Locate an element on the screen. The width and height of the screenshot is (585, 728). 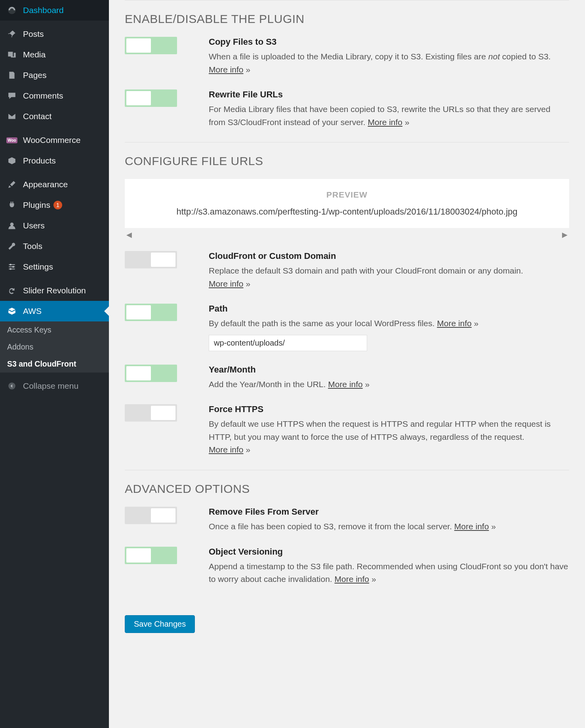
setting-desc: Replace the default S3 domain and path w… is located at coordinates (389, 277).